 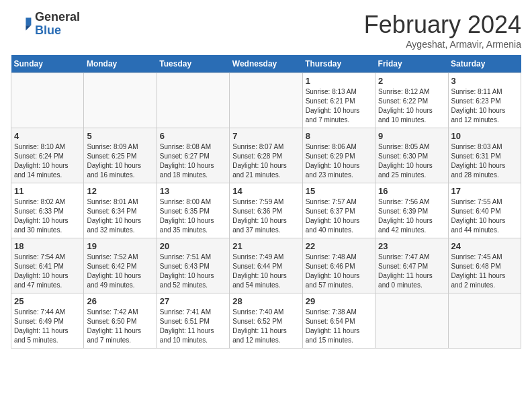 What do you see at coordinates (339, 106) in the screenshot?
I see `day-info: Sunrise: 8:13 AM Sunset: 6:21 PM Dayligh…` at bounding box center [339, 106].